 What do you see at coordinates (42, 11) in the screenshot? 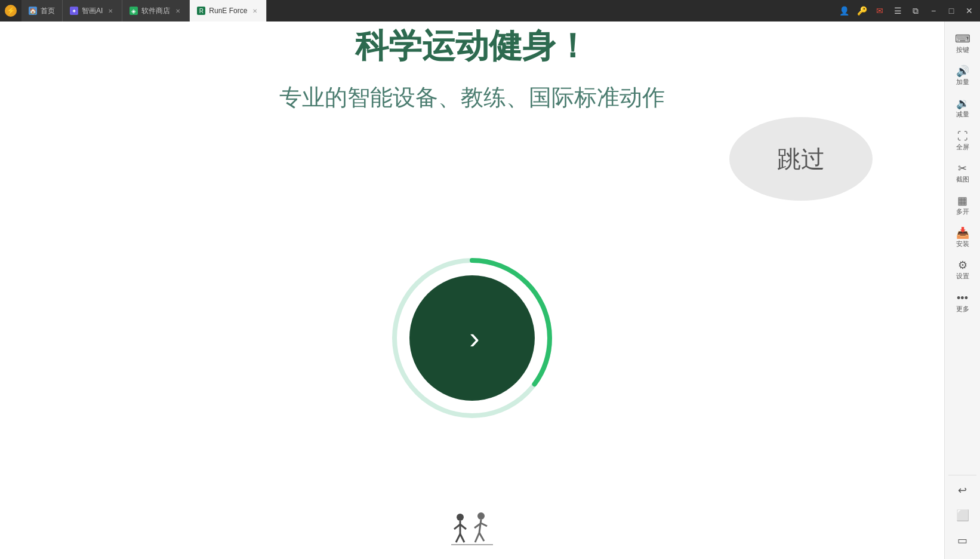
I see `tab-home: 🏠 首页` at bounding box center [42, 11].